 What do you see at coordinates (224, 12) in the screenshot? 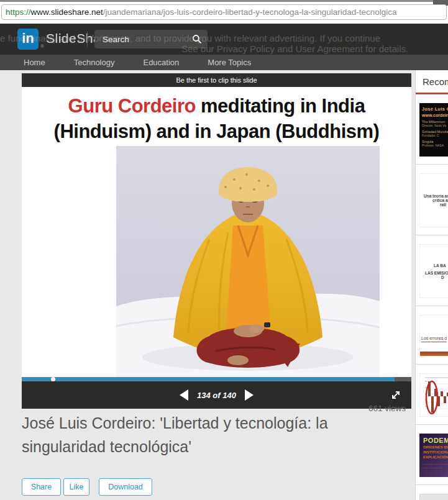
I see `address-bar: https://www.slideshare.net/juandemariana…` at bounding box center [224, 12].